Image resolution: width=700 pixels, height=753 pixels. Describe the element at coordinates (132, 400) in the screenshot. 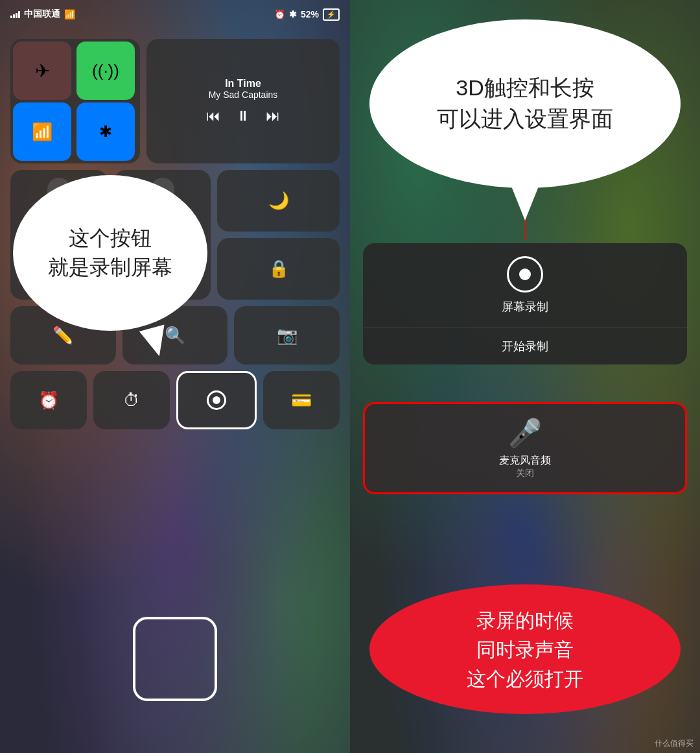

I see `timer-button: ⏱` at that location.